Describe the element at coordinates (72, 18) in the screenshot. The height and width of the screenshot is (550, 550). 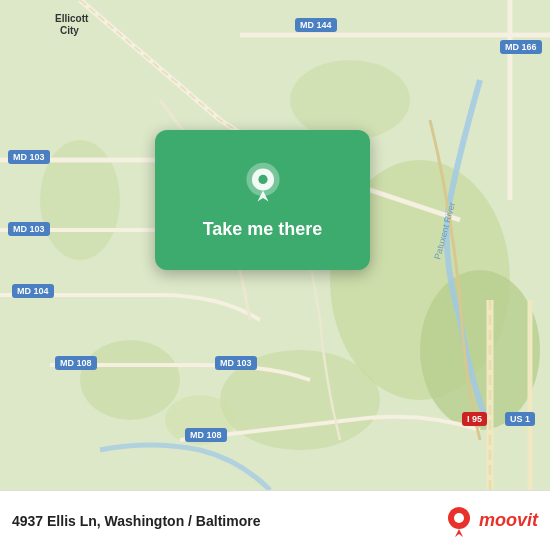
I see `svg-text: Ellicott` at that location.